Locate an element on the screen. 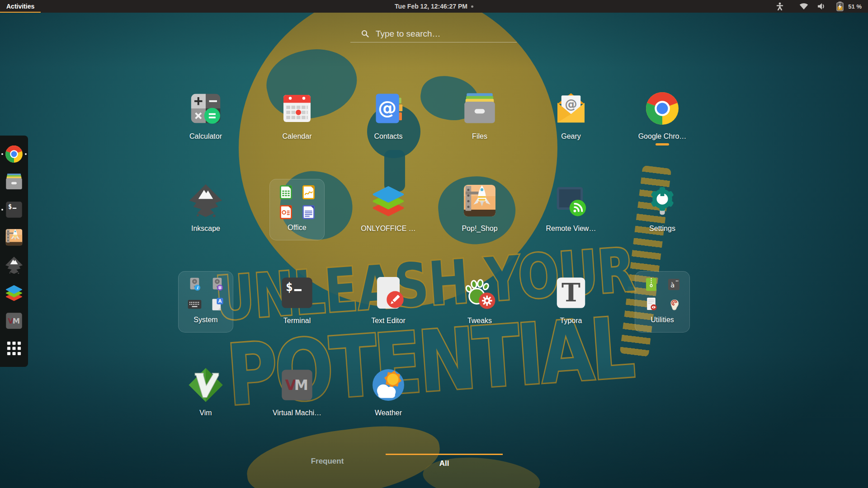  disk-utility-icon is located at coordinates (217, 285).